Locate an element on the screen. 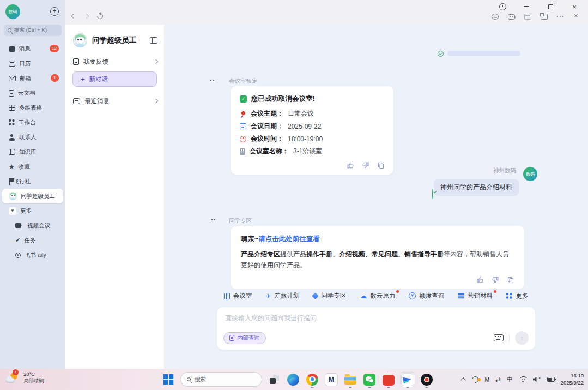 The width and height of the screenshot is (588, 390). meeting-card-title: 您已成功取消会议室! is located at coordinates (283, 99).